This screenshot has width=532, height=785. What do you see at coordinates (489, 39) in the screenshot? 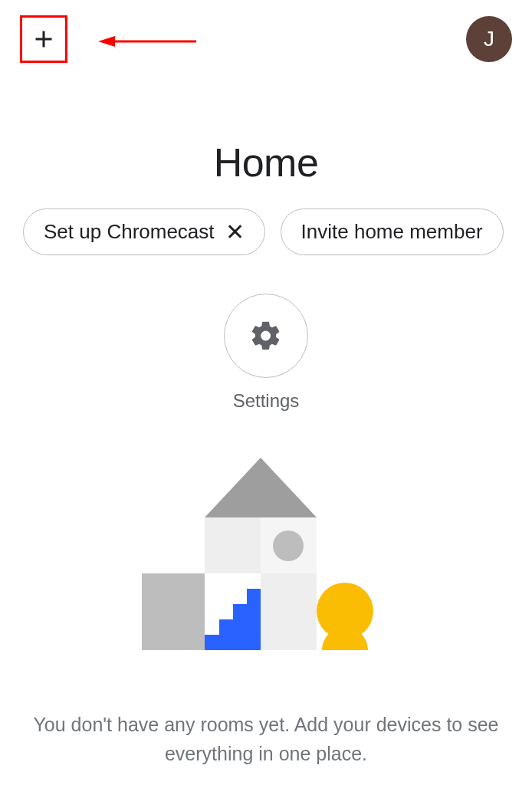
I see `avatar-initial: J` at bounding box center [489, 39].